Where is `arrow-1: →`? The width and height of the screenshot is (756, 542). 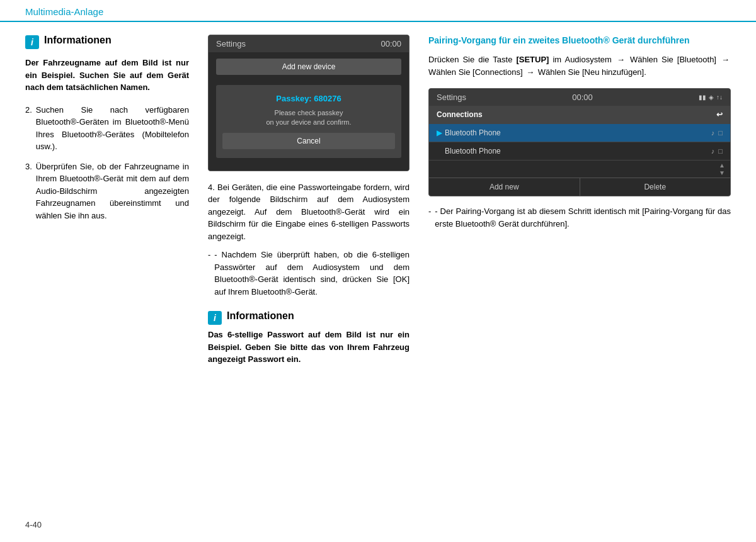
arrow-1: → is located at coordinates (621, 59).